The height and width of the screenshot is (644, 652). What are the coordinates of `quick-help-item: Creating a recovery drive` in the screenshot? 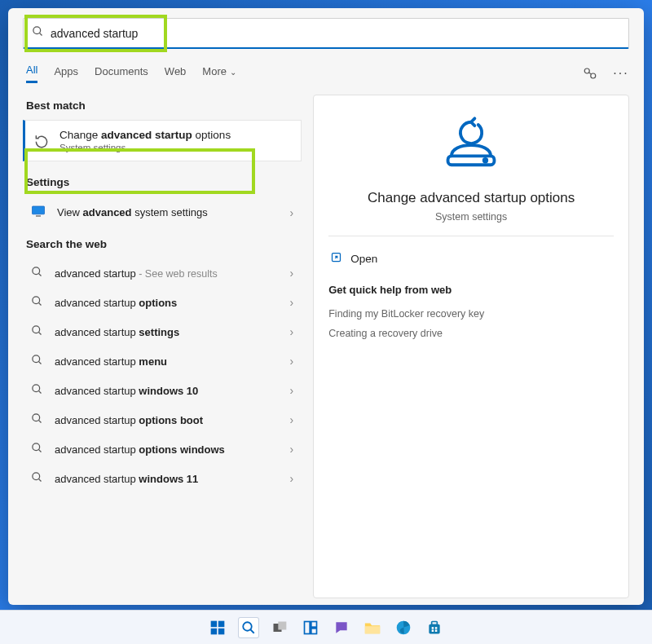 It's located at (471, 333).